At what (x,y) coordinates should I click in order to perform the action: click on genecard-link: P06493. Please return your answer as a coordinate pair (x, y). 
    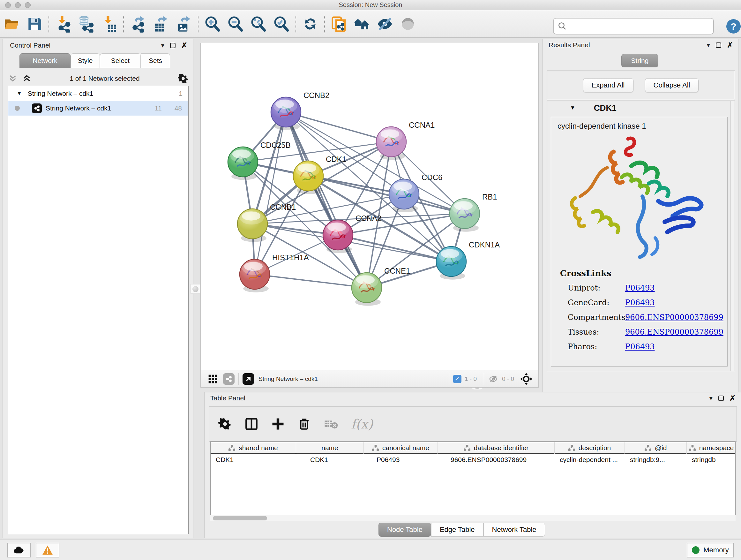
    Looking at the image, I should click on (640, 303).